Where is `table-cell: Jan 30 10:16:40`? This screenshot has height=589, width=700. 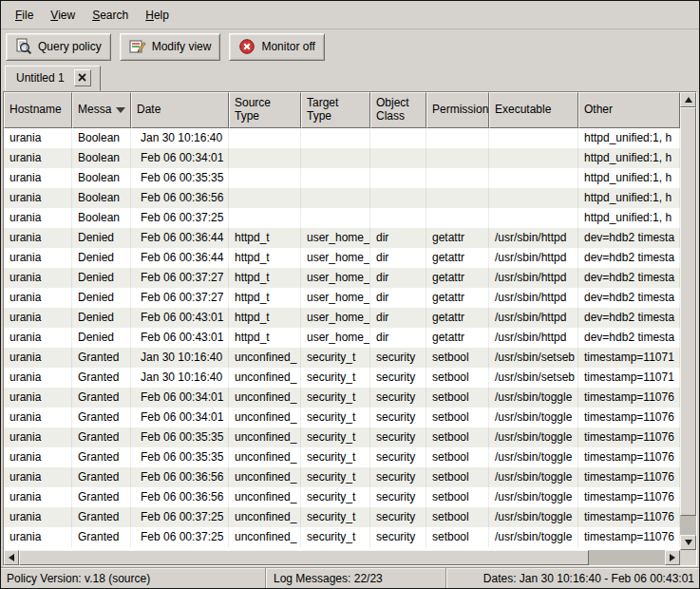
table-cell: Jan 30 10:16:40 is located at coordinates (180, 378).